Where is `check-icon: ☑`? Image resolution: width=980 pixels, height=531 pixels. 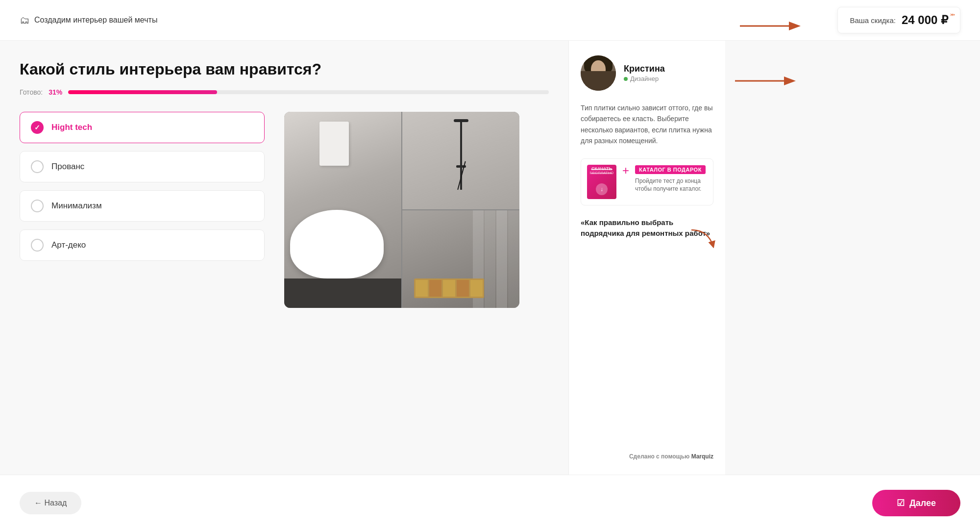
check-icon: ☑ is located at coordinates (901, 503).